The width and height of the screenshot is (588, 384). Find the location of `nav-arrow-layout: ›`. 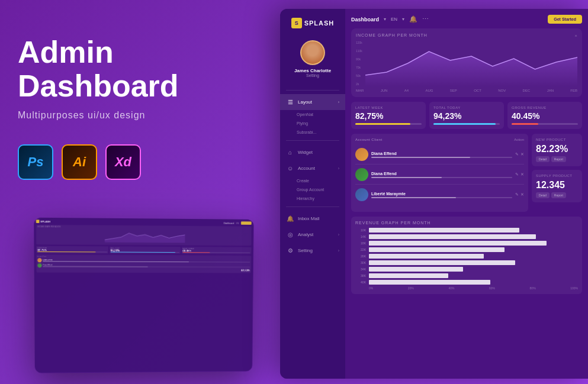

nav-arrow-layout: › is located at coordinates (339, 102).